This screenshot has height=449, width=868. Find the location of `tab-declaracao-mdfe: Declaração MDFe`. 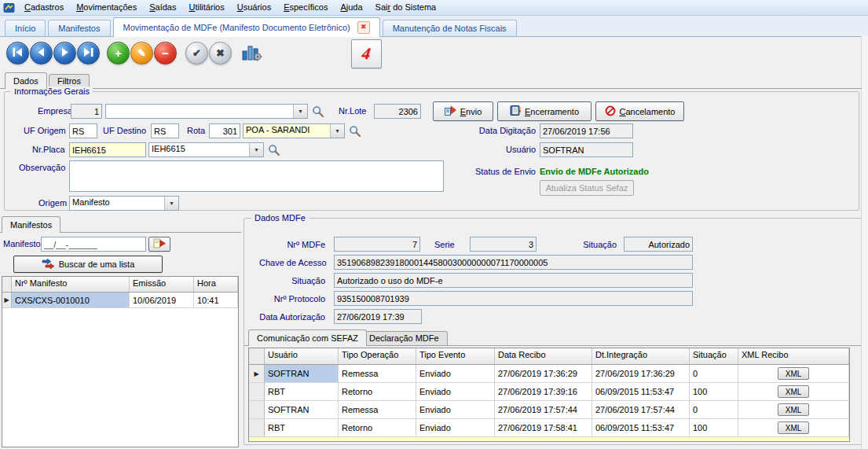

tab-declaracao-mdfe: Declaração MDFe is located at coordinates (404, 338).